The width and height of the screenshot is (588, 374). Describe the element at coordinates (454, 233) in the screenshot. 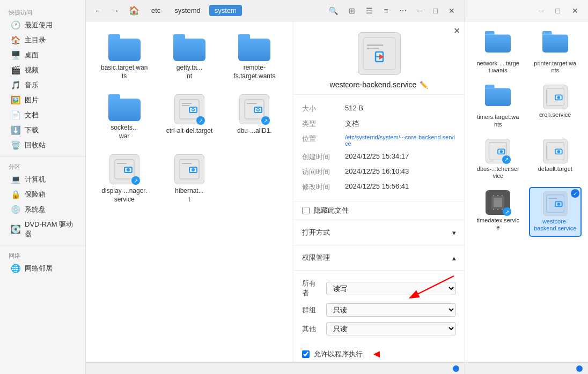

I see `open-with-chevron-icon: ▾` at that location.